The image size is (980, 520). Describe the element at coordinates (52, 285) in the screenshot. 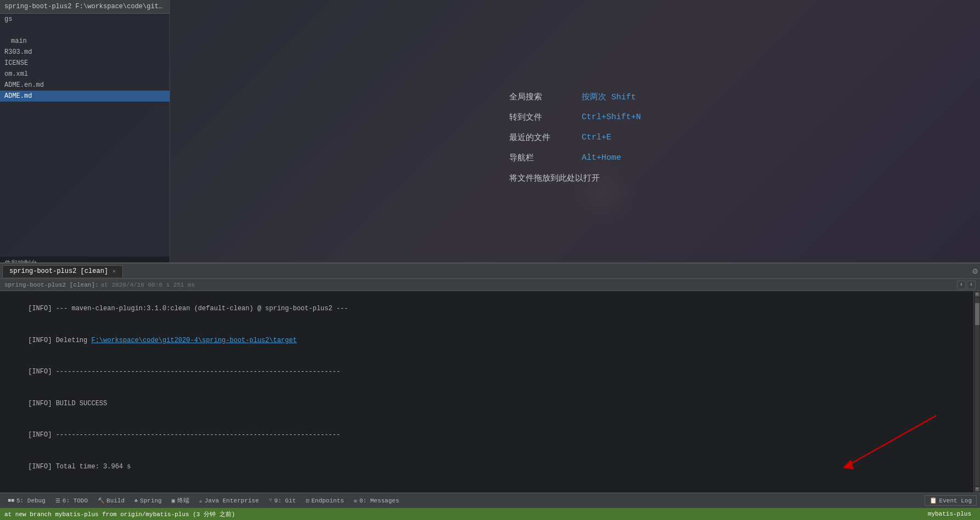

I see `panel-run-label: spring-boot-plus2 [clean]:` at that location.